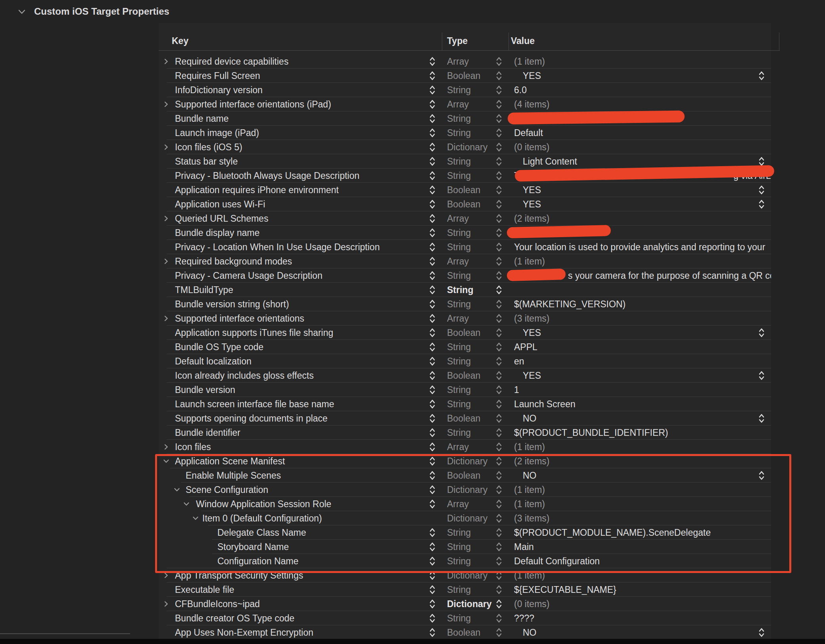  I want to click on plist-row: Privacy - Location When In Use Usage Des…, so click(412, 247).